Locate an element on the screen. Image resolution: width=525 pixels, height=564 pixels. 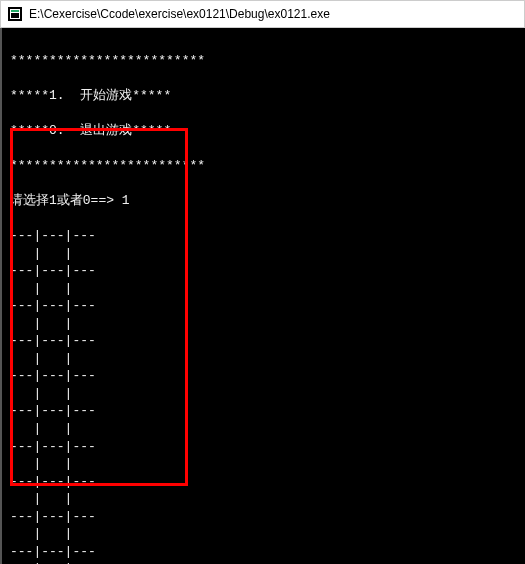
title-bar: E:\Cexercise\Ccode\exercise\ex0121\Debug… is located at coordinates (262, 14).